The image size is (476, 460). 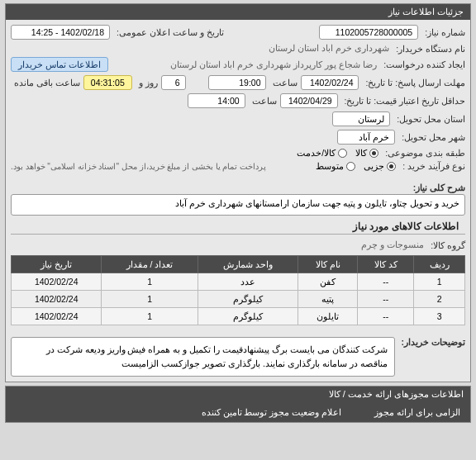 What do you see at coordinates (440, 317) in the screenshot?
I see `table-cell: 3` at bounding box center [440, 317].